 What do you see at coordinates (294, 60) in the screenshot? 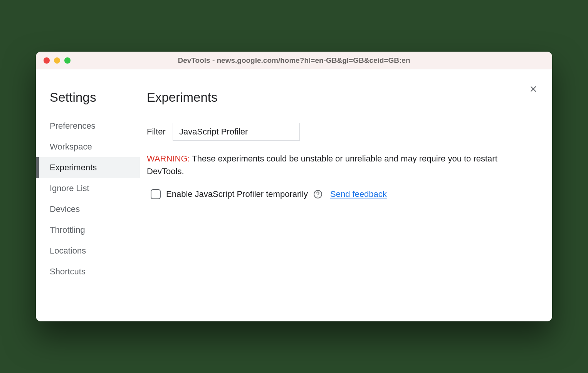
I see `titlebar: DevTools - news.google.com/home?hl=en-GB…` at bounding box center [294, 60].